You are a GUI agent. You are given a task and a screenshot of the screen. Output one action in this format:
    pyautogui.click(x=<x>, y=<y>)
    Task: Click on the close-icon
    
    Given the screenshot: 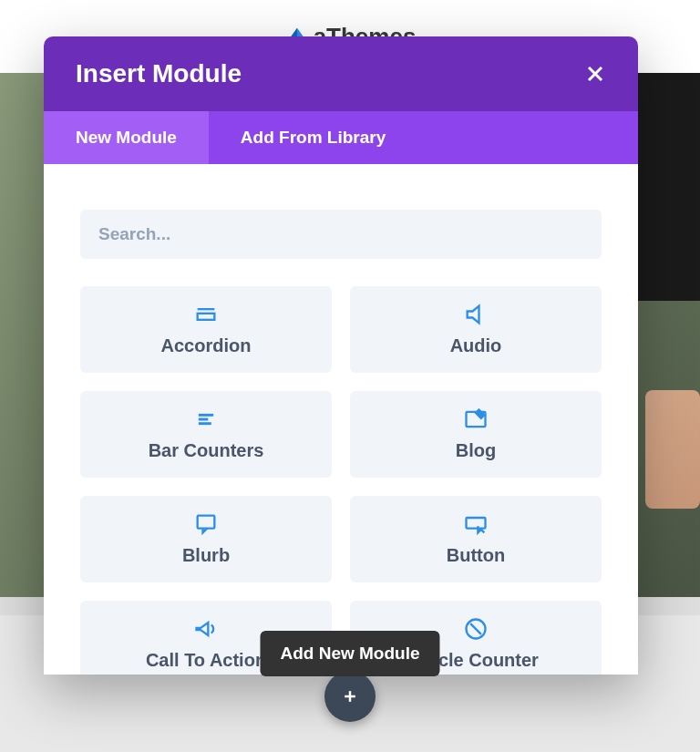 What is the action you would take?
    pyautogui.click(x=595, y=74)
    